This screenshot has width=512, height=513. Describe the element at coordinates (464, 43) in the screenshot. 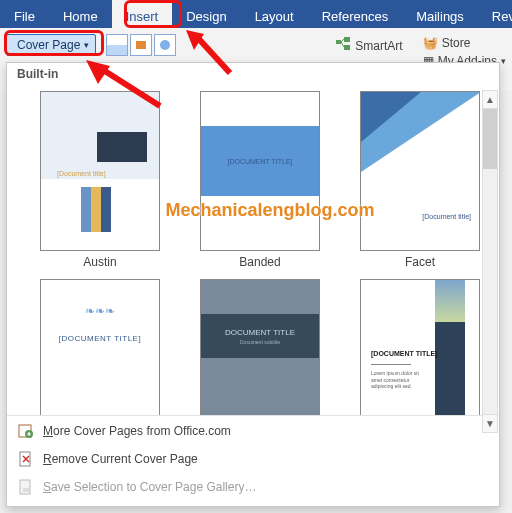

I see `store-button: 🧺 Store` at that location.